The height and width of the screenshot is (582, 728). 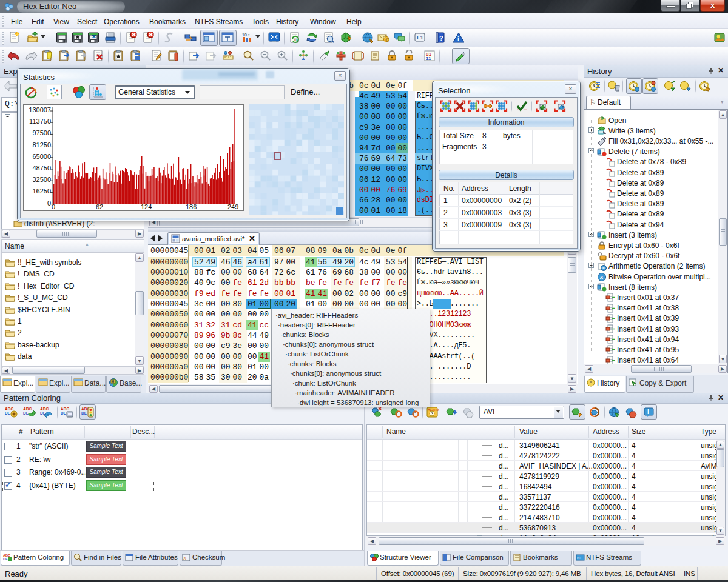 I want to click on svg-text: e, so click(x=249, y=35).